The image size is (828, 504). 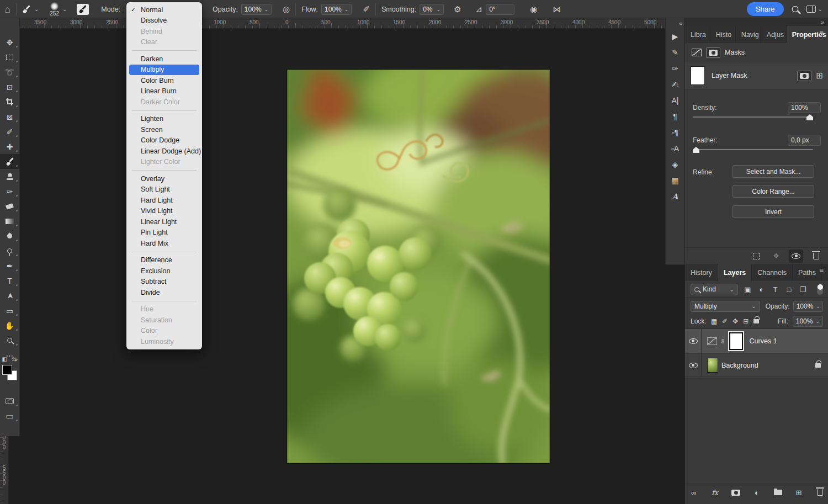 What do you see at coordinates (803, 289) in the screenshot?
I see `filter-smart-objects: ❐` at bounding box center [803, 289].